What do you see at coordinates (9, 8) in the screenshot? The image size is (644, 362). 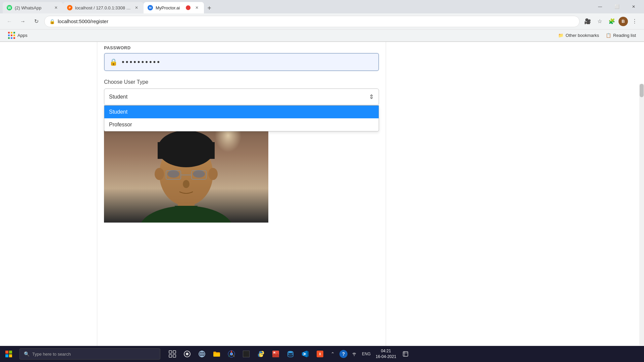 I see `whatsapp-favicon: W` at bounding box center [9, 8].